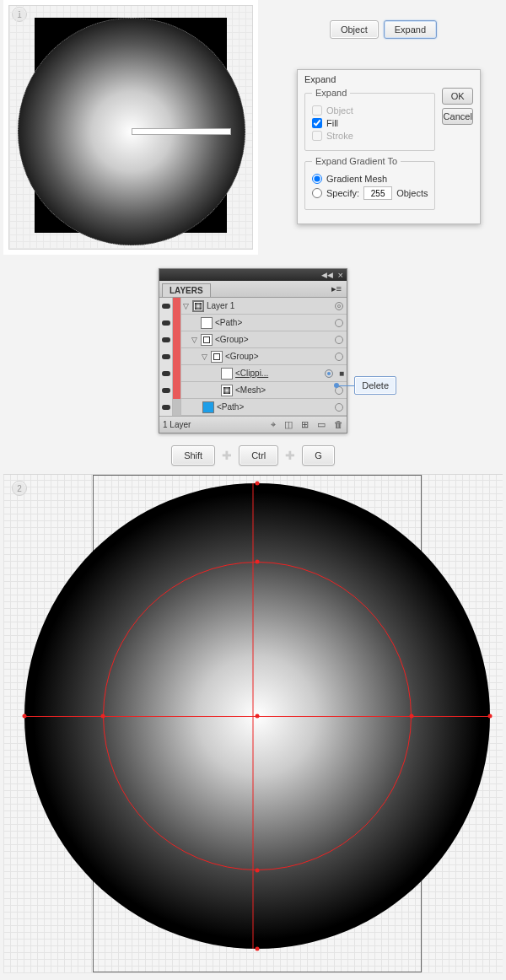 This screenshot has height=980, width=506. What do you see at coordinates (253, 351) in the screenshot?
I see `layers-panel: ◀◀ × LAYERS ▸≡ ▽ Layer 1 <Path>` at bounding box center [253, 351].